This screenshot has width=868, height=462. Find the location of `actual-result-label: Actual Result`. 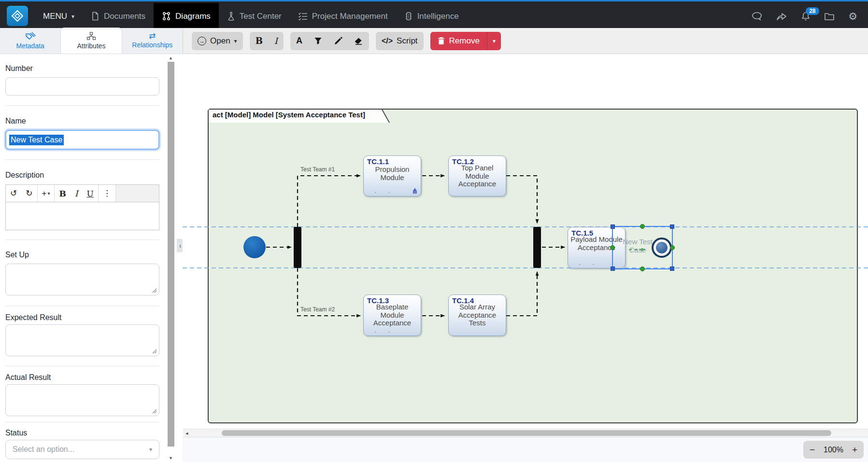

actual-result-label: Actual Result is located at coordinates (28, 378).